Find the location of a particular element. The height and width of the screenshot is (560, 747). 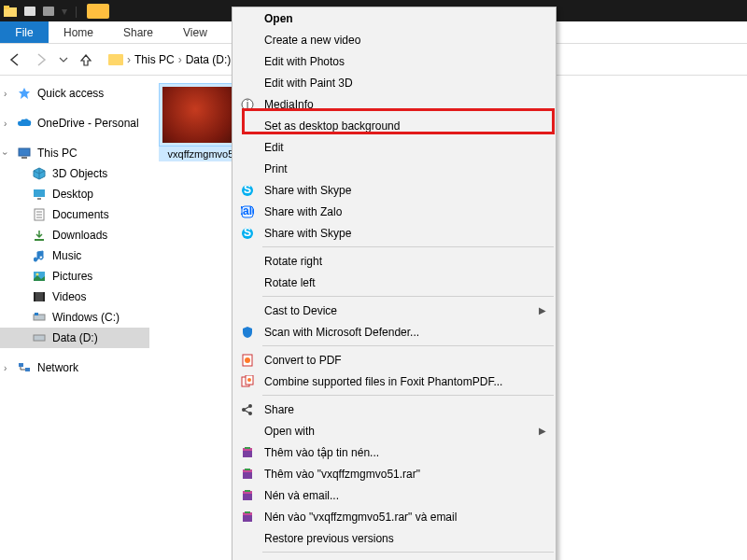

ctx-convert-pdf: Convert to PDF is located at coordinates (394, 360).